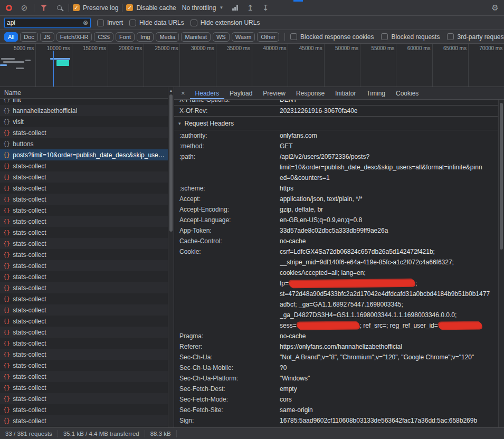 This screenshot has width=504, height=439. What do you see at coordinates (17, 101) in the screenshot?
I see `request-name: init` at bounding box center [17, 101].